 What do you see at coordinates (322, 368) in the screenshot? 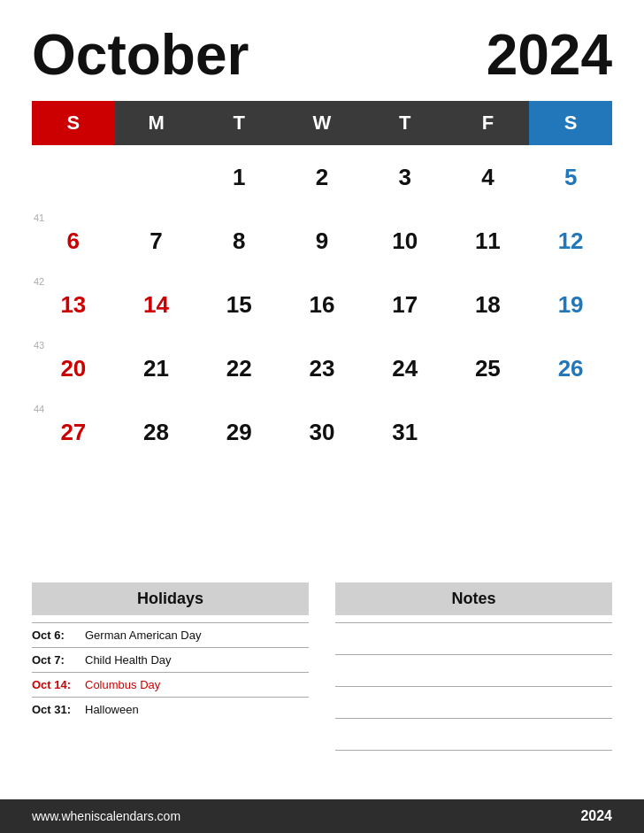
I see `calendar-week-row: 4320212223242526` at bounding box center [322, 368].